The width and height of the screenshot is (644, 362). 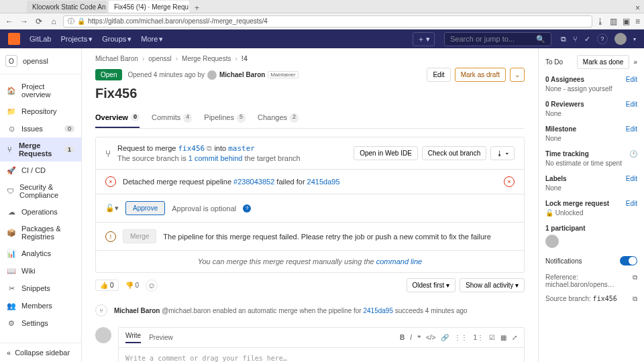 I want to click on back-icon: ←, so click(x=9, y=21).